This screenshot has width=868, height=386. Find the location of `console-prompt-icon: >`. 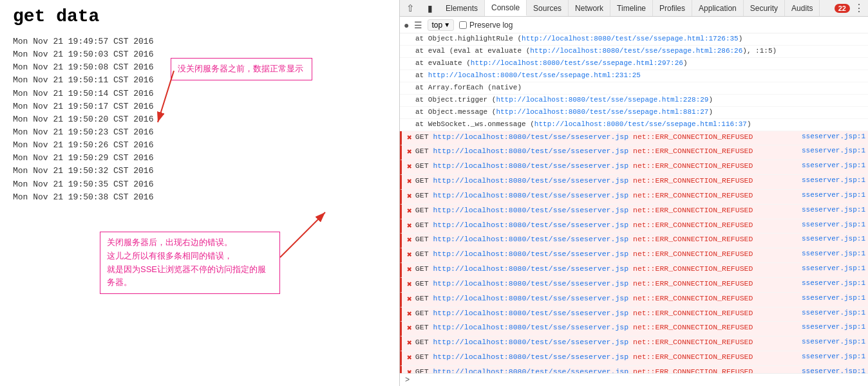

console-prompt-icon: > is located at coordinates (407, 380).